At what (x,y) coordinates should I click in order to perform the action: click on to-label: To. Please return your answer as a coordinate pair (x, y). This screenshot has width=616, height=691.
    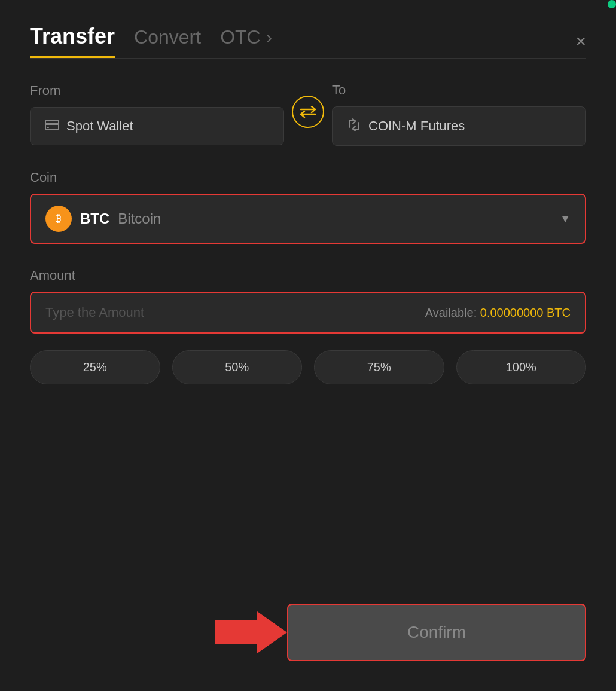
    Looking at the image, I should click on (459, 90).